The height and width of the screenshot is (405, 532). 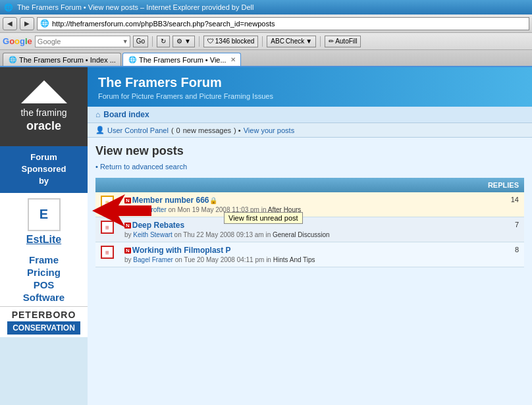 I want to click on google-search-box: ▼, so click(x=83, y=41).